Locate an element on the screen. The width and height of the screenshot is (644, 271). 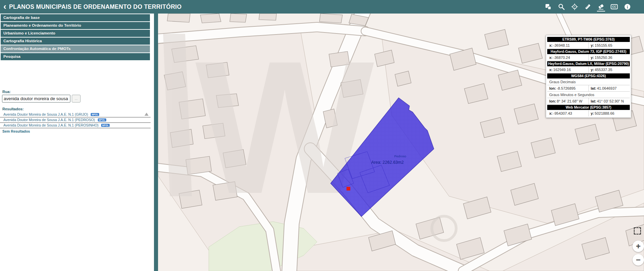
crs-header: Web Mercator (EPSG:3857) is located at coordinates (589, 108).